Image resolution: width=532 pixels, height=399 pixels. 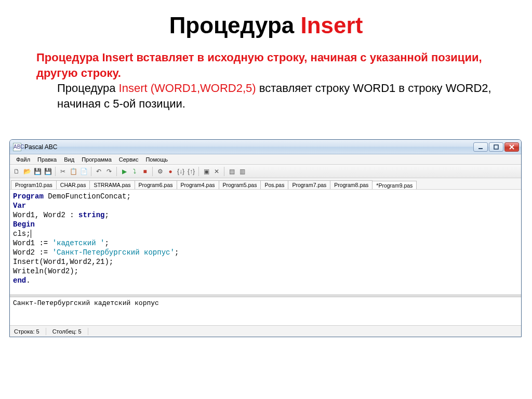 What do you see at coordinates (481, 147) in the screenshot?
I see `minimize-button` at bounding box center [481, 147].